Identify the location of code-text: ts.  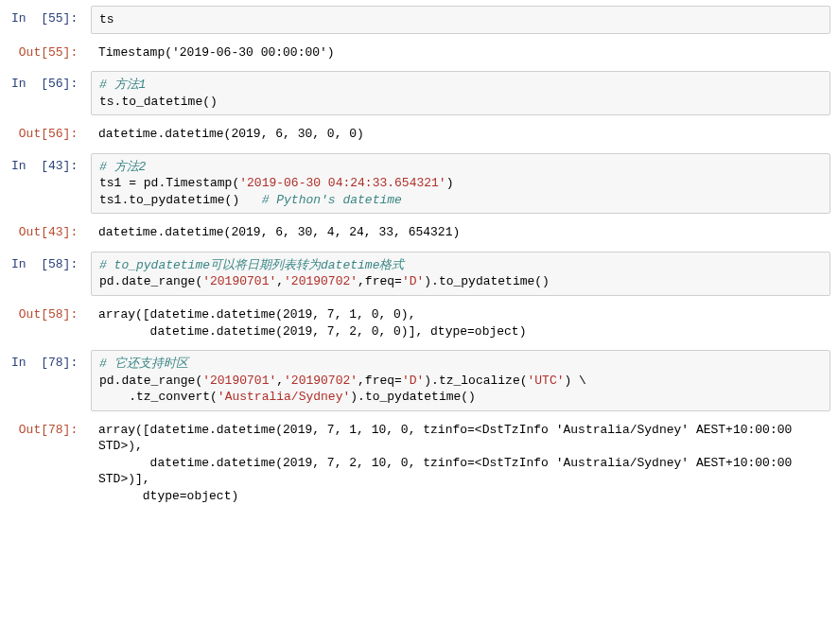
(107, 19).